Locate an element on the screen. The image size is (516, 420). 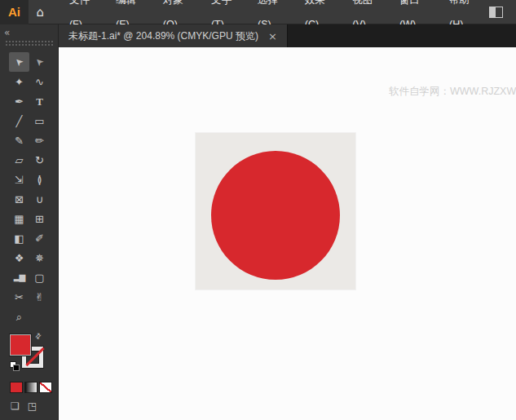
red-circle-object is located at coordinates (276, 215).